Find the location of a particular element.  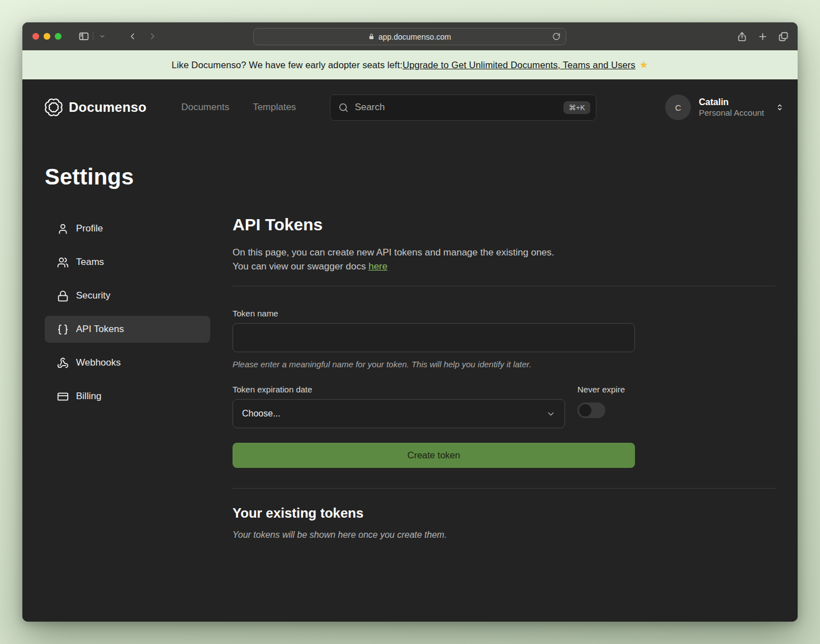

zoom-window-button is located at coordinates (58, 36).